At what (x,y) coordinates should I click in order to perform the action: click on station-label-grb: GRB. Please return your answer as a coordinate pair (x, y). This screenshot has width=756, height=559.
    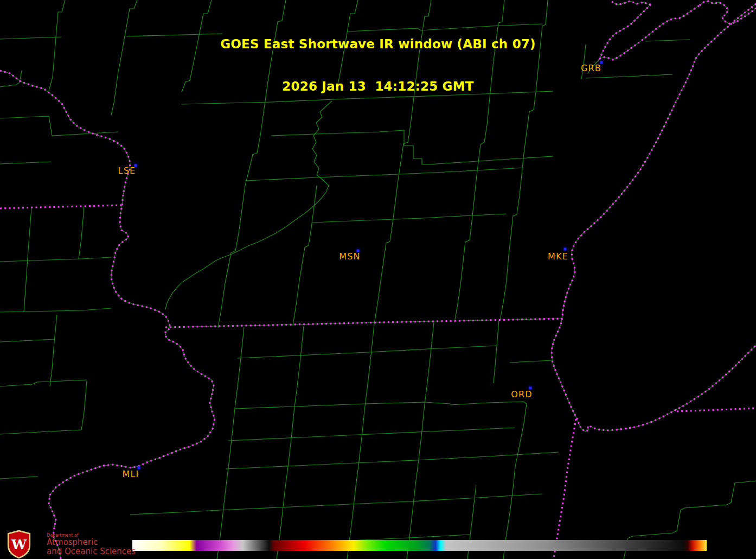
    Looking at the image, I should click on (591, 68).